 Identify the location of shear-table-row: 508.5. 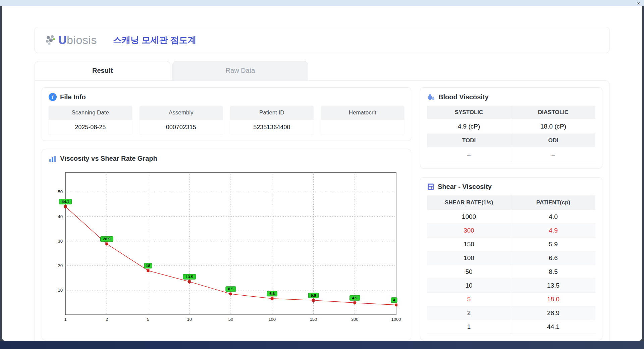
(511, 272).